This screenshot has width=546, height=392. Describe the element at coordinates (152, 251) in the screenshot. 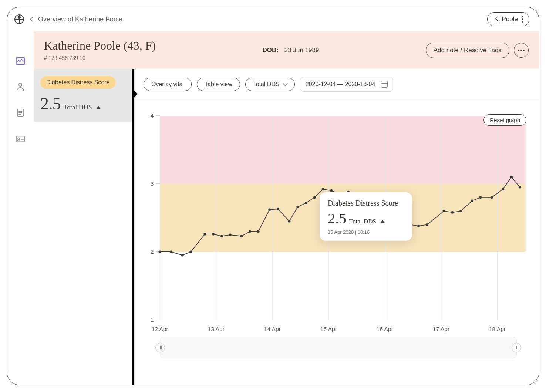

I see `svg-text: 2` at that location.